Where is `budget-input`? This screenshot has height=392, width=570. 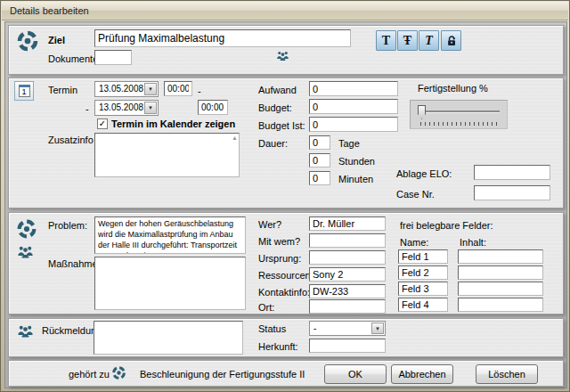 budget-input is located at coordinates (354, 107).